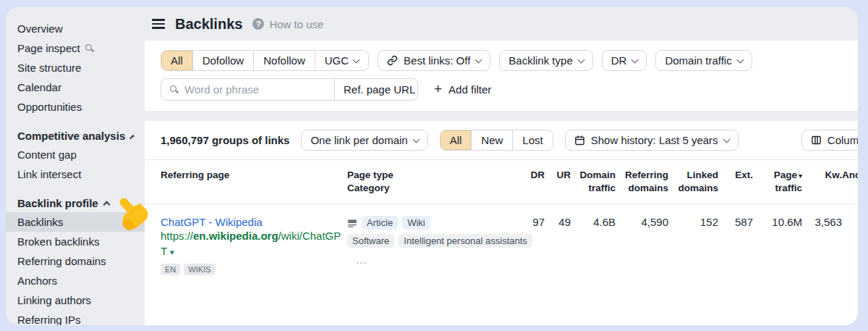 This screenshot has width=868, height=331. What do you see at coordinates (223, 61) in the screenshot?
I see `filter-tab-dofollow: Dofollow` at bounding box center [223, 61].